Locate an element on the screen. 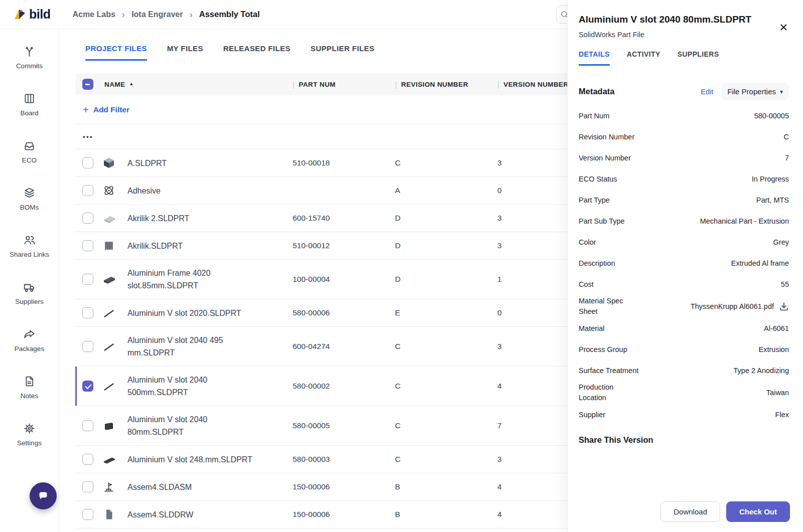 The image size is (803, 532). field-row: Material Al-6061 is located at coordinates (684, 328).